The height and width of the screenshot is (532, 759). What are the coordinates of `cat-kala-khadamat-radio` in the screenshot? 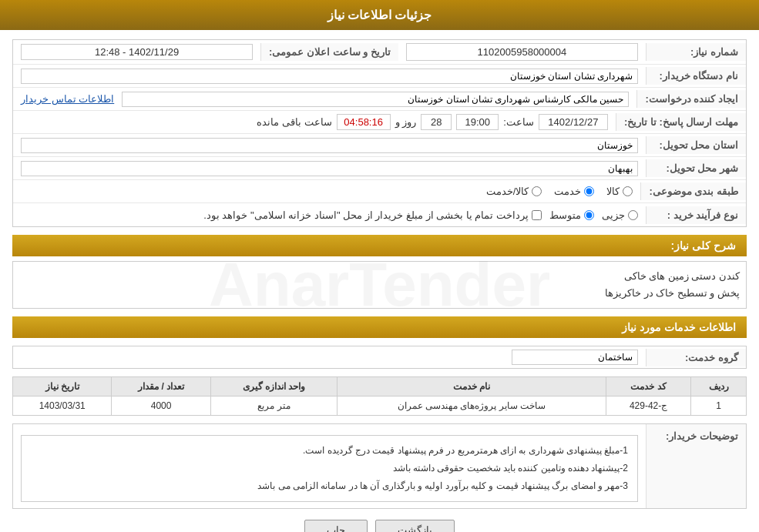 It's located at (536, 191).